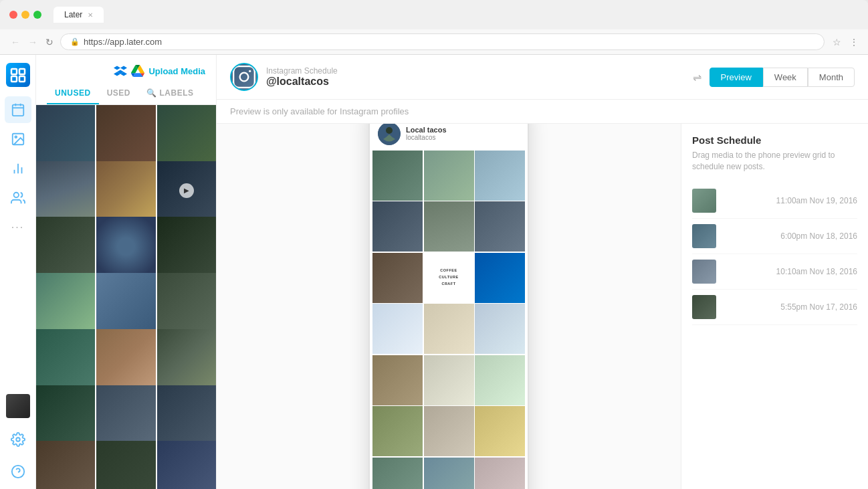 The image size is (868, 489). I want to click on user-avatar, so click(18, 406).